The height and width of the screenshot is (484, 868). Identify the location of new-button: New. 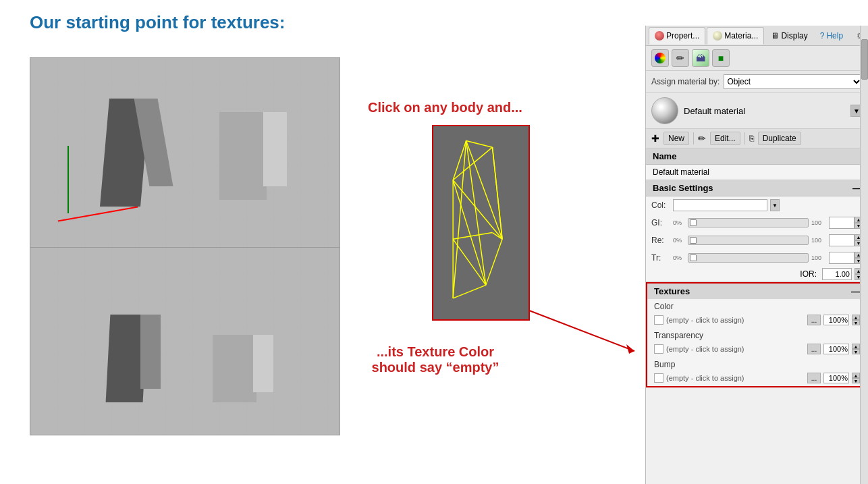
(676, 138).